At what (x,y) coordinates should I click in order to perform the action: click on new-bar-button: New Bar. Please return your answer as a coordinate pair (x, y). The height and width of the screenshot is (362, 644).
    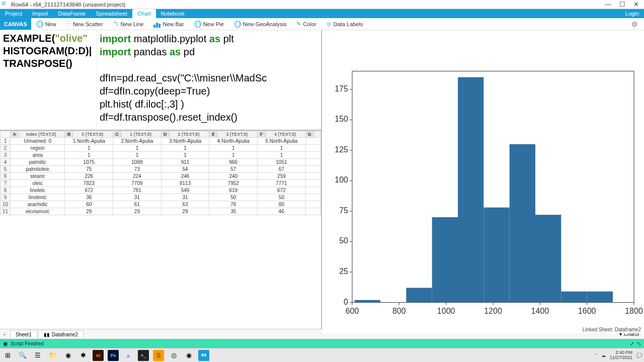
    Looking at the image, I should click on (169, 24).